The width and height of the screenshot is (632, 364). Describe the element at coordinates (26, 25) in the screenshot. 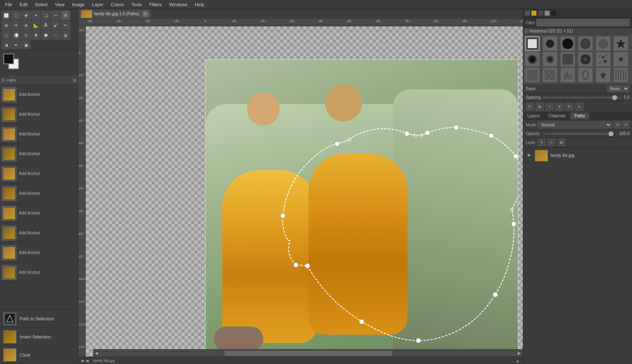

I see `tool-zoom: ⊕` at that location.